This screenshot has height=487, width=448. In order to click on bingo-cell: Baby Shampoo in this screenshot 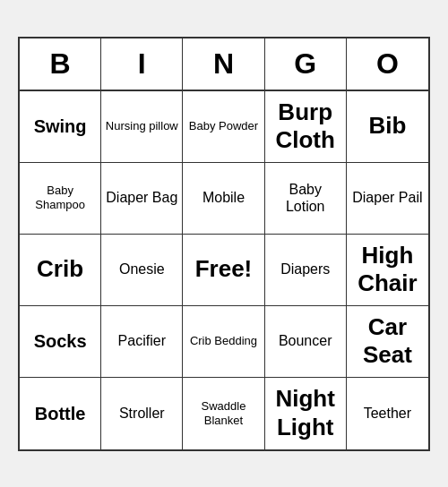, I will do `click(61, 199)`.